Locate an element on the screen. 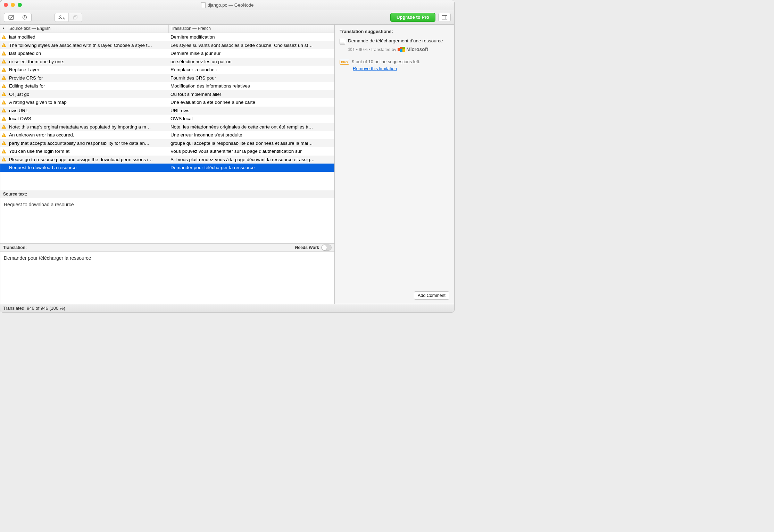 The height and width of the screenshot is (532, 774). toggle-icon is located at coordinates (326, 248).